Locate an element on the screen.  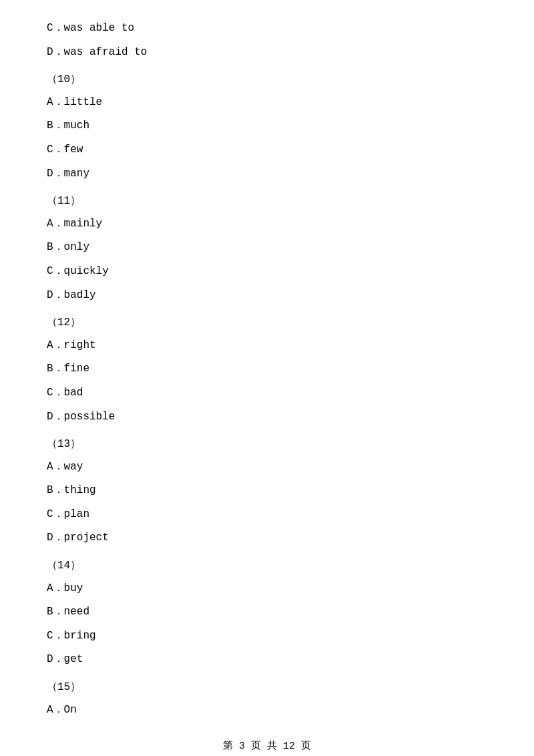
question-number: （12） is located at coordinates (267, 323).